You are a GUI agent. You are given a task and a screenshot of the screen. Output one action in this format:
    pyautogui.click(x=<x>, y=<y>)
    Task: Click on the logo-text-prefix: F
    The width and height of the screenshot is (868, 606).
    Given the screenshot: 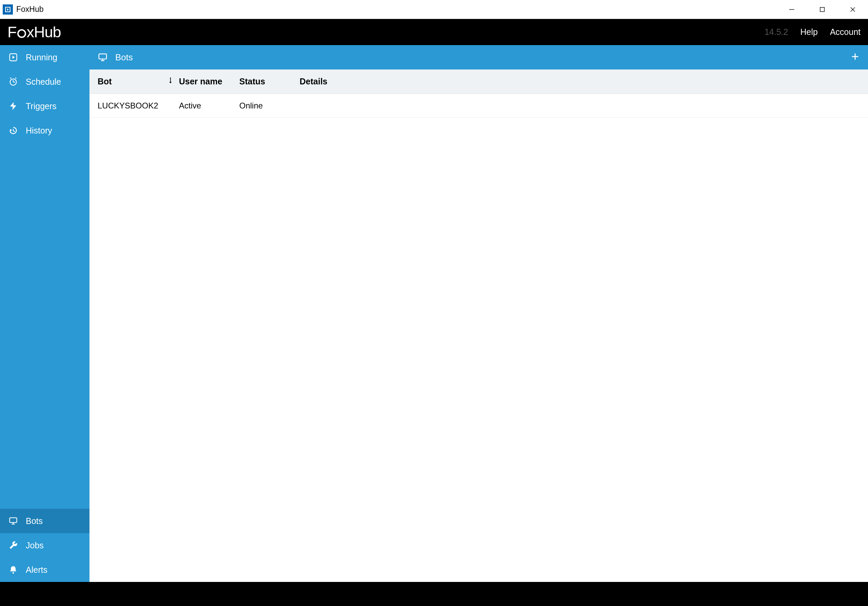 What is the action you would take?
    pyautogui.click(x=12, y=32)
    